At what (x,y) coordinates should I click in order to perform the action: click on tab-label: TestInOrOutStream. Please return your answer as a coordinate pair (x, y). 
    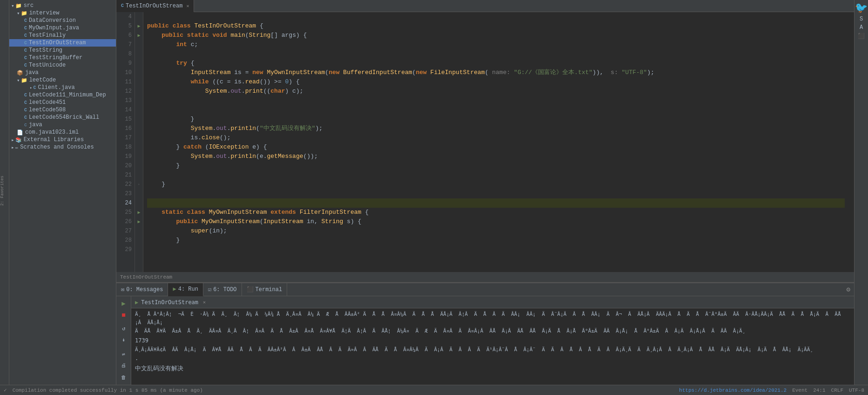
    Looking at the image, I should click on (154, 6).